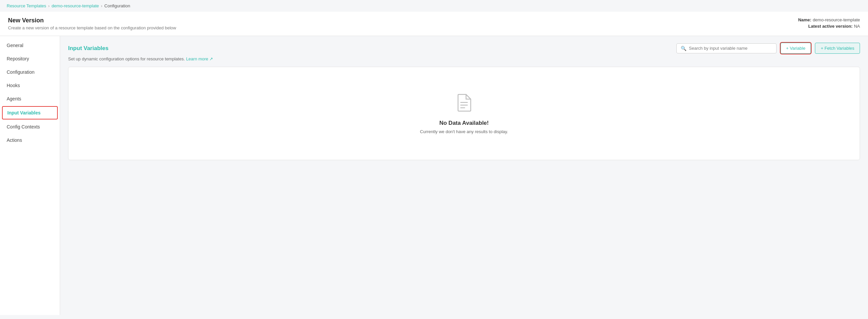 This screenshot has height=319, width=868. I want to click on sidebar-item-general: General, so click(30, 45).